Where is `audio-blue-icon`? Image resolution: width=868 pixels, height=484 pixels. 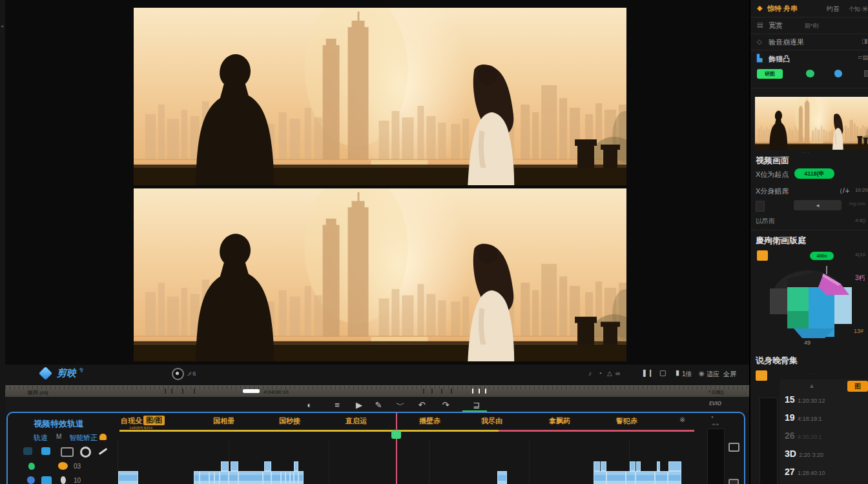 audio-blue-icon is located at coordinates (31, 480).